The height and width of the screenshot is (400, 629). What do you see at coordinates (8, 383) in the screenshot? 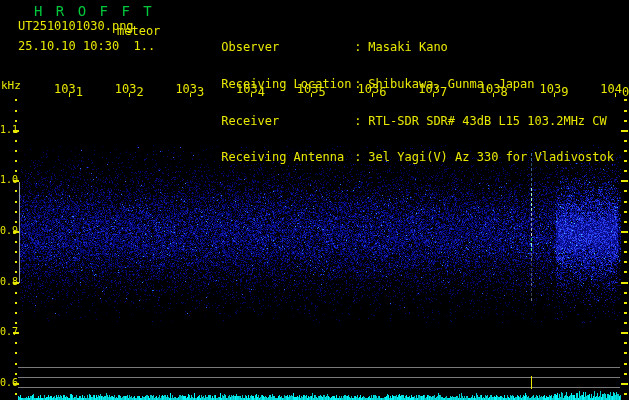
I see `freq-axis-label: 0.6` at bounding box center [8, 383].